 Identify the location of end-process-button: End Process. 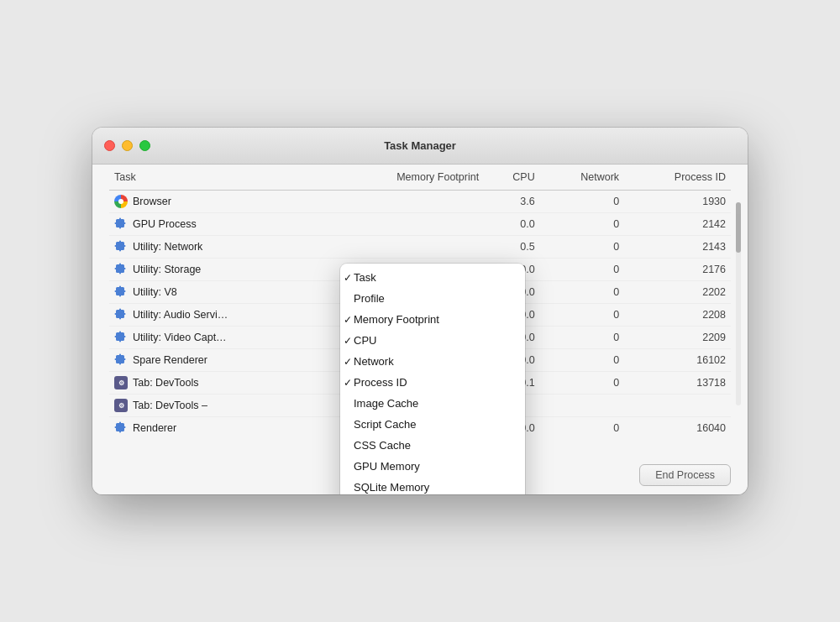
(685, 475).